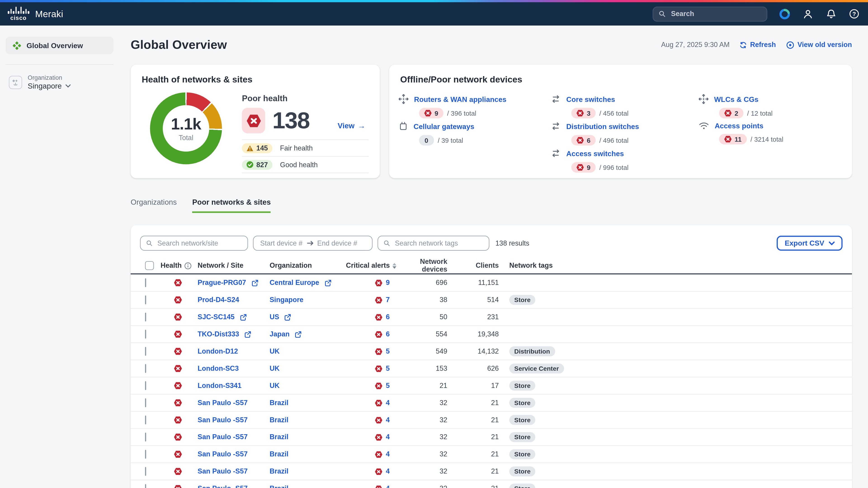 The width and height of the screenshot is (868, 488). Describe the element at coordinates (677, 265) in the screenshot. I see `column-network-tags: Network tags` at that location.